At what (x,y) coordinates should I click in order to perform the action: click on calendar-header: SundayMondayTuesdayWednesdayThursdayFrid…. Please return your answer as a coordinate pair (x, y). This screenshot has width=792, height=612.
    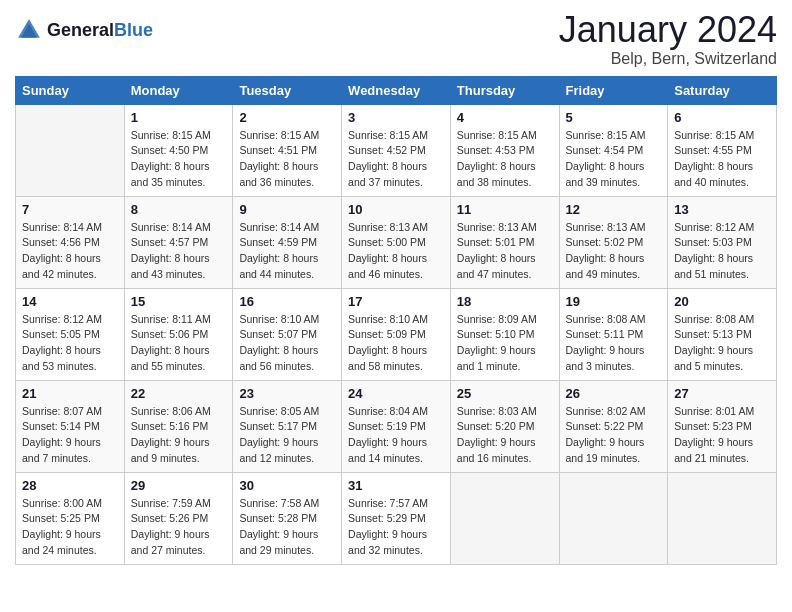
    Looking at the image, I should click on (396, 90).